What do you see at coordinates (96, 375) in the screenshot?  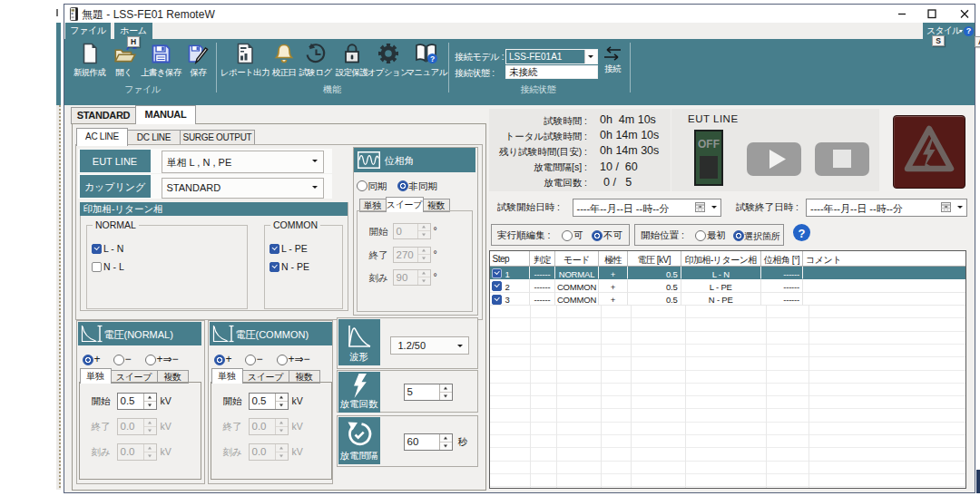 I see `vn-tab-single: 単独` at bounding box center [96, 375].